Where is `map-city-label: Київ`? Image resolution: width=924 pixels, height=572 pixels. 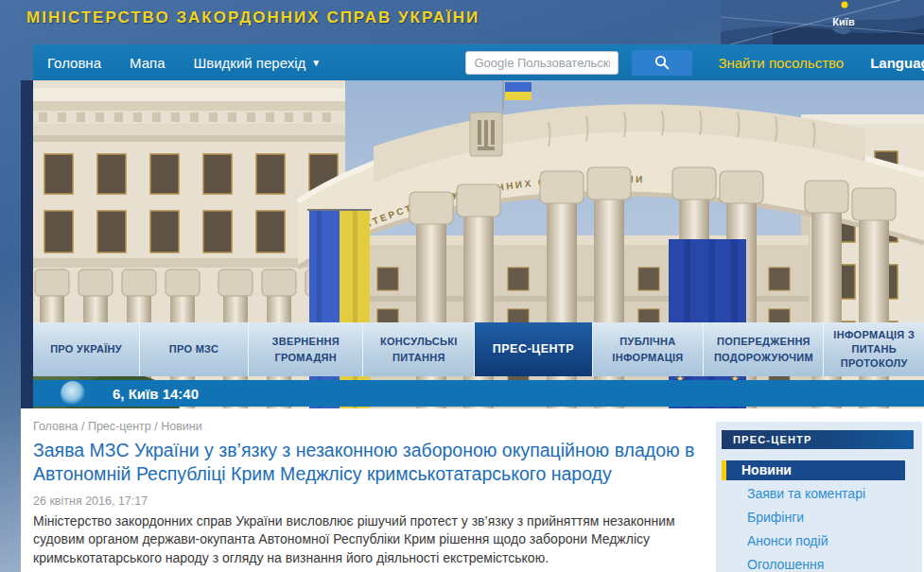
map-city-label: Київ is located at coordinates (844, 22).